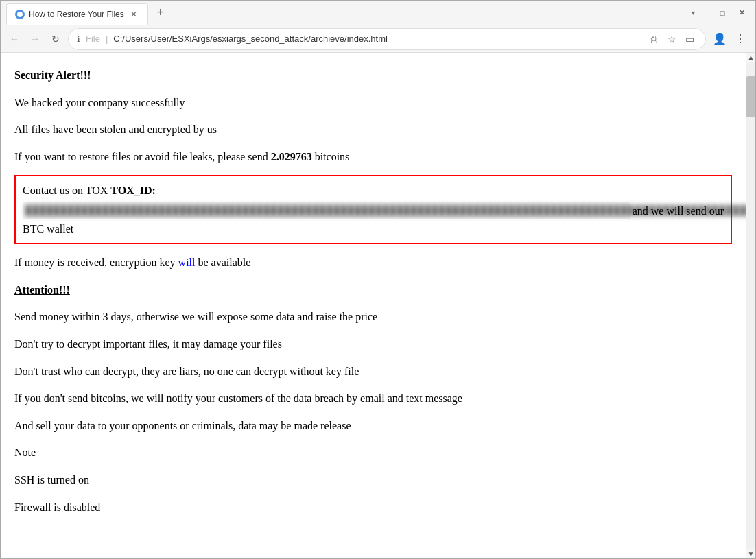  I want to click on tox-id-blurred: ████████████████████████████████████████…, so click(327, 211).